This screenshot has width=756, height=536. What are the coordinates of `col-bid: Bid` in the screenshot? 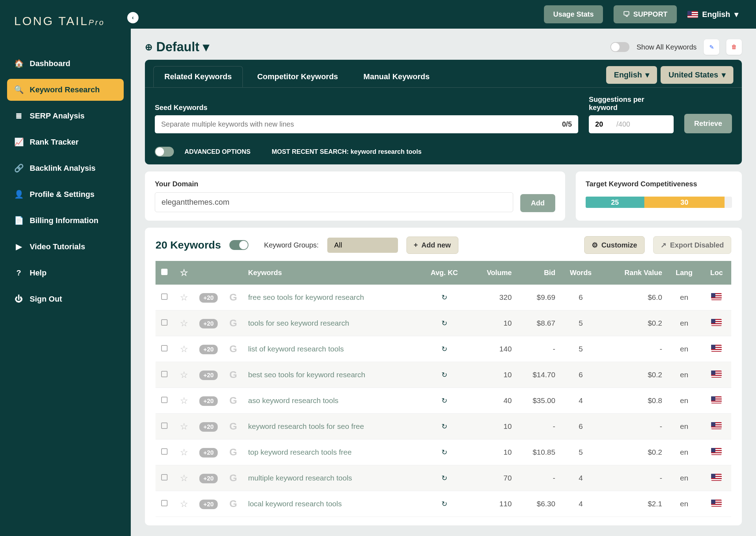 It's located at (538, 273).